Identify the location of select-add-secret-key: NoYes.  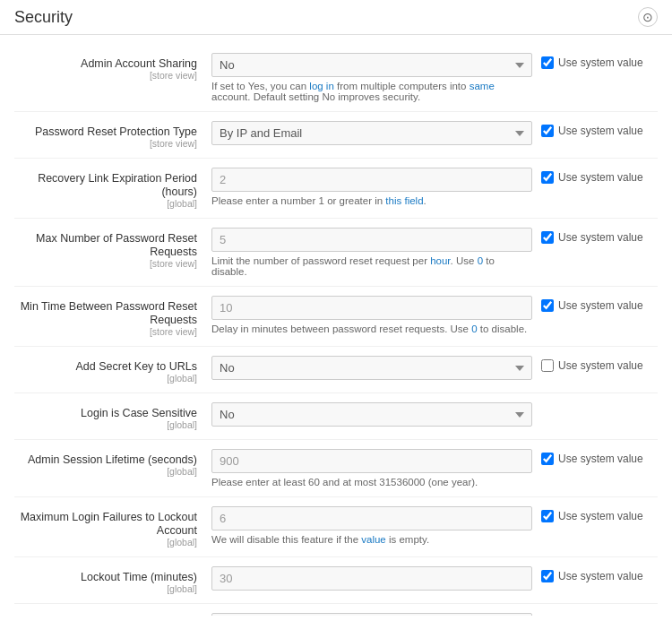
(372, 367).